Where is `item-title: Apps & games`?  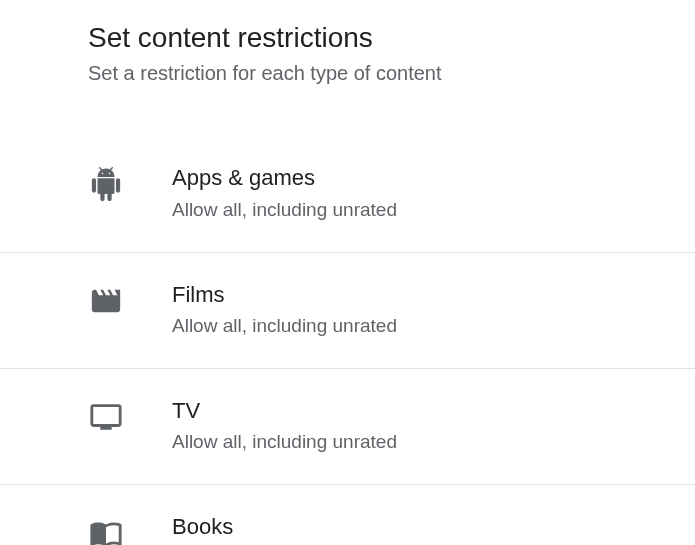 item-title: Apps & games is located at coordinates (408, 178).